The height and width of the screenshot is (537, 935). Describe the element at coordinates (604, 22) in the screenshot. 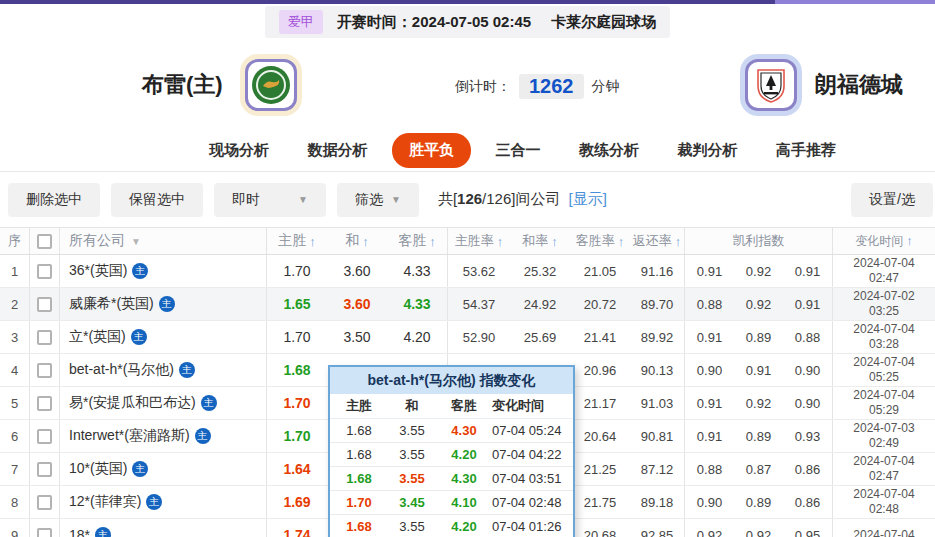

I see `venue-name: 卡莱尔庭园球场` at that location.